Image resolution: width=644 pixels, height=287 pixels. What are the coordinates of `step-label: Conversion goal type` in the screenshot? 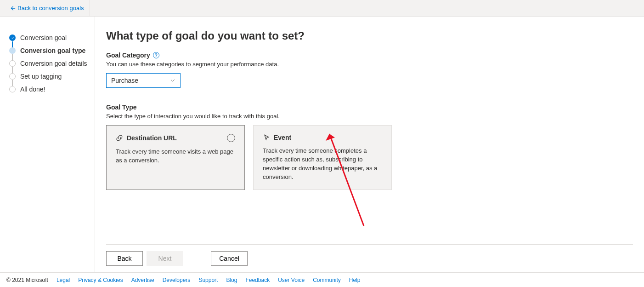 It's located at (53, 51).